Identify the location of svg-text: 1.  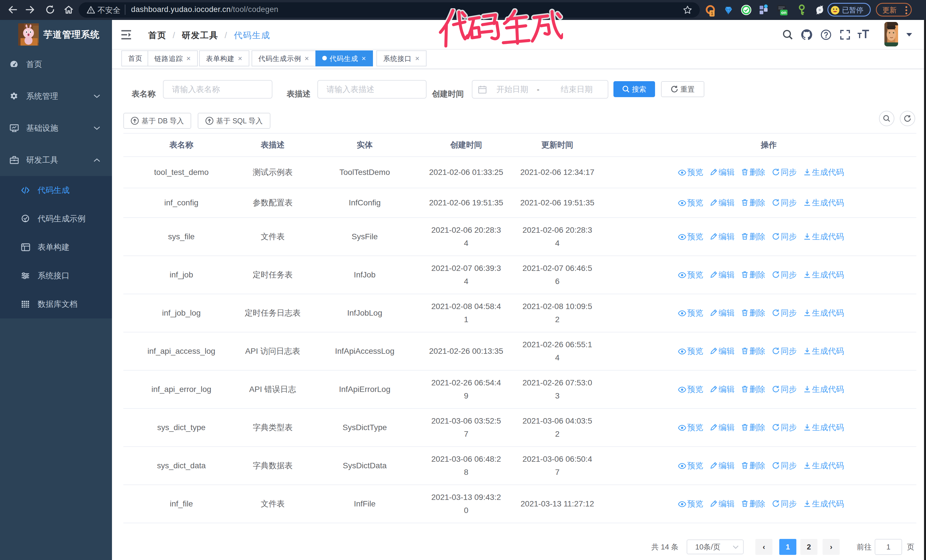
(712, 14).